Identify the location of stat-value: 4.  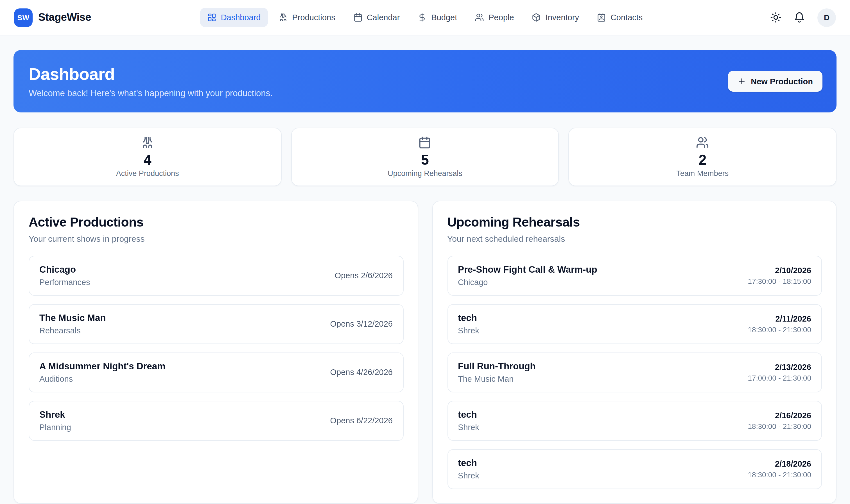
(147, 160).